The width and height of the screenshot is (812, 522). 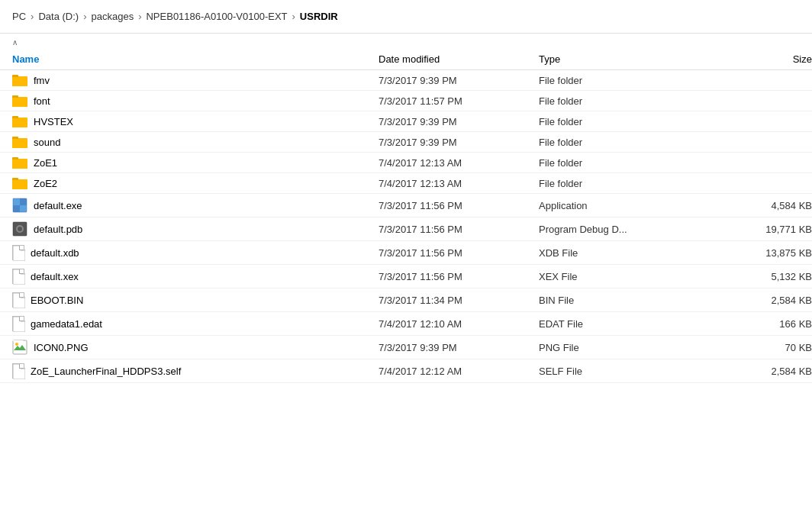 I want to click on table-row: default.exe 7/3/2017 11:56 PM Applicatio…, so click(x=406, y=206).